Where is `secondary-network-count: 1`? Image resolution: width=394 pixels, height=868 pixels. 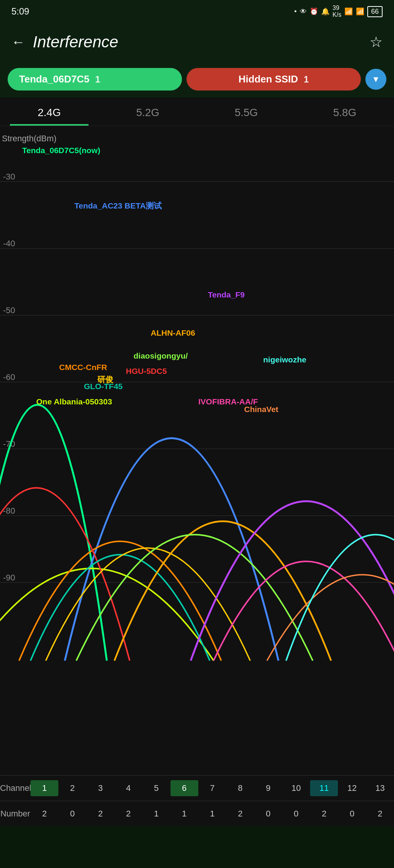
secondary-network-count: 1 is located at coordinates (306, 79).